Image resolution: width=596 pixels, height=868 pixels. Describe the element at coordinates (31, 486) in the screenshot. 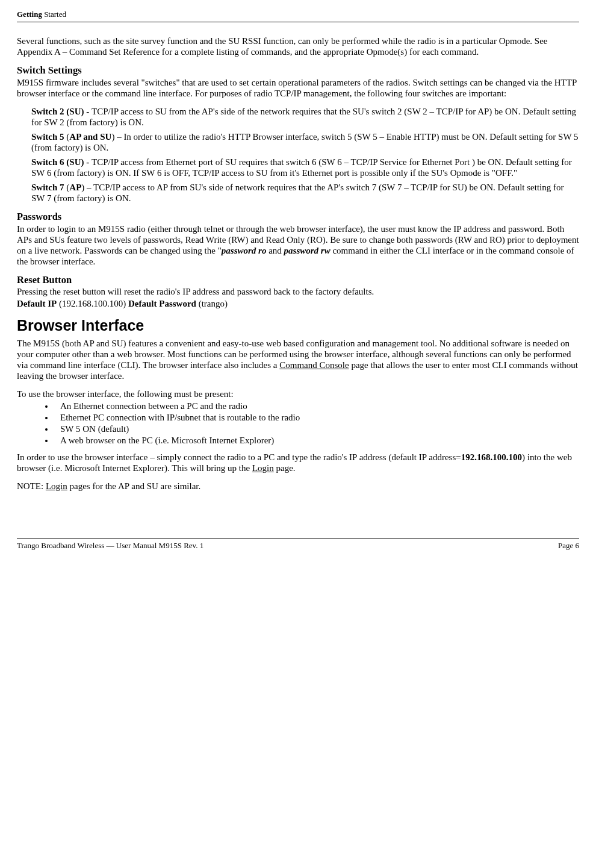

I see `note-pre: NOTE:` at that location.